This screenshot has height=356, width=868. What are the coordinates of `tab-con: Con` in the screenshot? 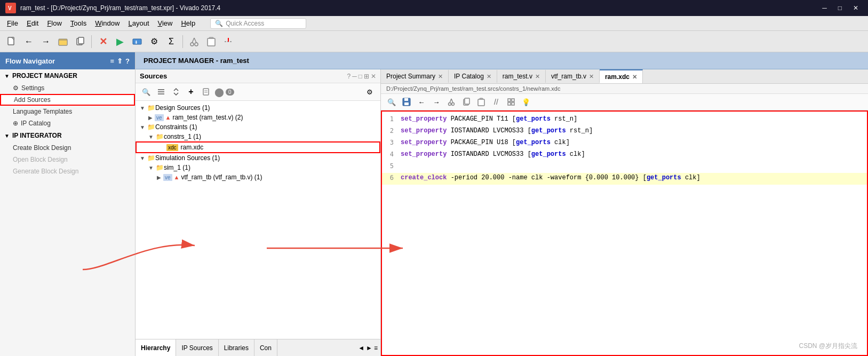 It's located at (266, 348).